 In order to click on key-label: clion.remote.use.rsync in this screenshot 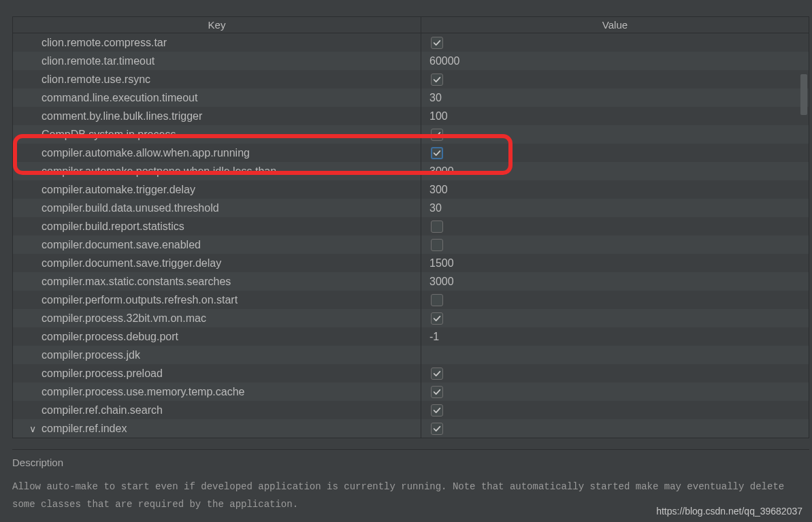, I will do `click(96, 80)`.